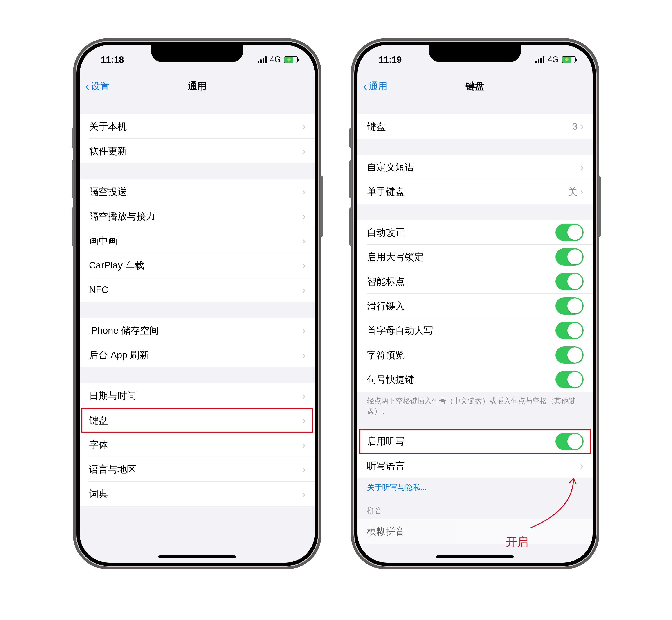 This screenshot has width=672, height=620. What do you see at coordinates (475, 257) in the screenshot?
I see `cell-caps-lock: 启用大写锁定` at bounding box center [475, 257].